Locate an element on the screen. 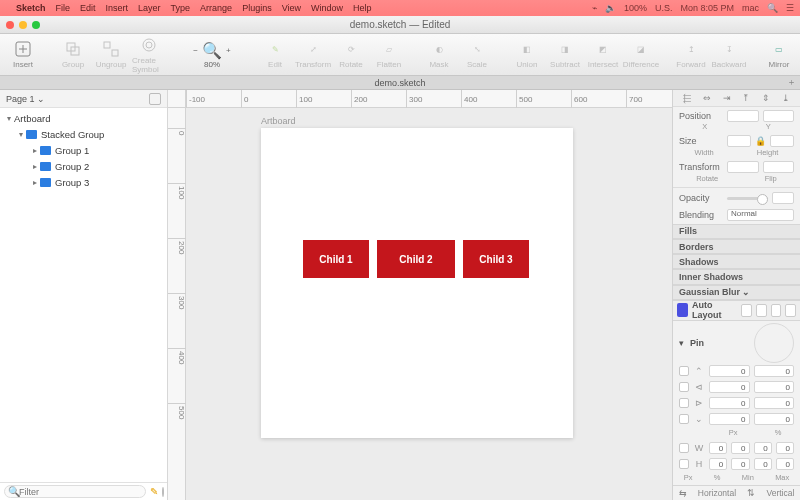 This screenshot has width=800, height=500. height-field is located at coordinates (782, 141).